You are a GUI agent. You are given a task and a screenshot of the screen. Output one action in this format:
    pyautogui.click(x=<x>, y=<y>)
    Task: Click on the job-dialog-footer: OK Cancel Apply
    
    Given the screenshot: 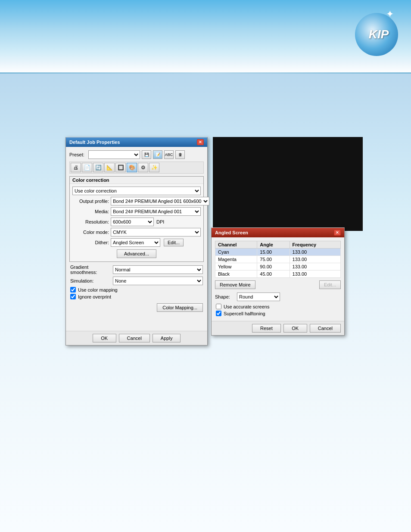 What is the action you would take?
    pyautogui.click(x=137, y=338)
    